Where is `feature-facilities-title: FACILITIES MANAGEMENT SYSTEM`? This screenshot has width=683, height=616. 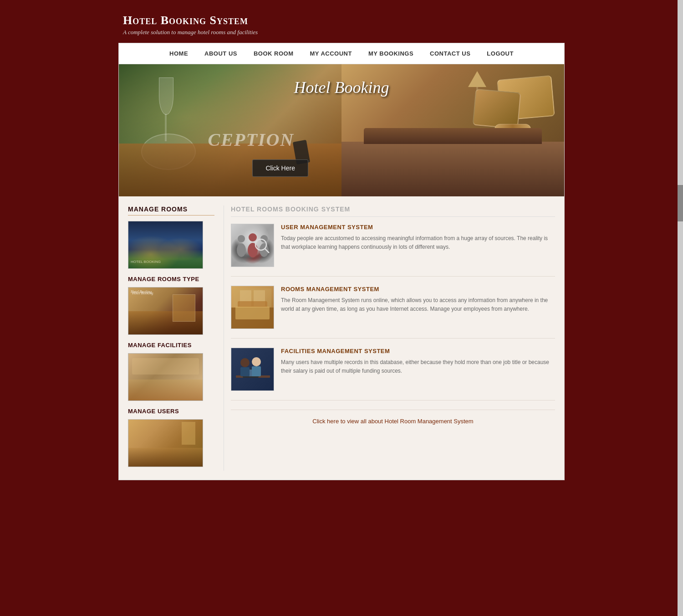 feature-facilities-title: FACILITIES MANAGEMENT SYSTEM is located at coordinates (418, 351).